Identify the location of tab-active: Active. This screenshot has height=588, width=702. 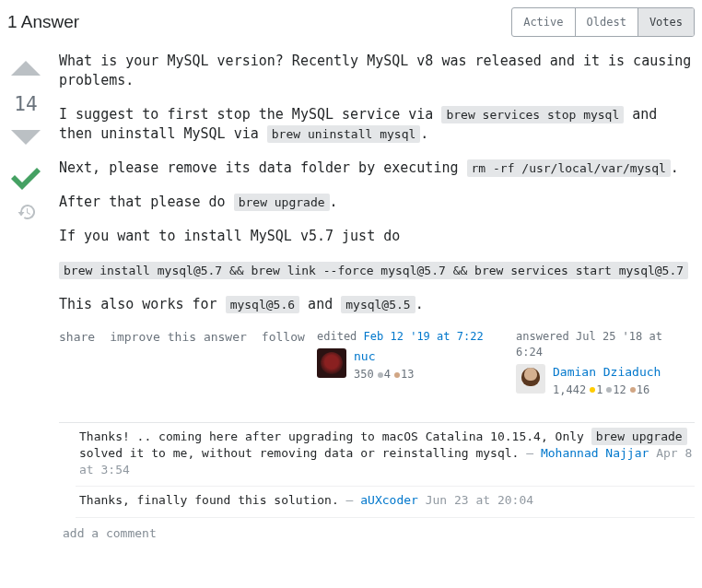
(544, 22).